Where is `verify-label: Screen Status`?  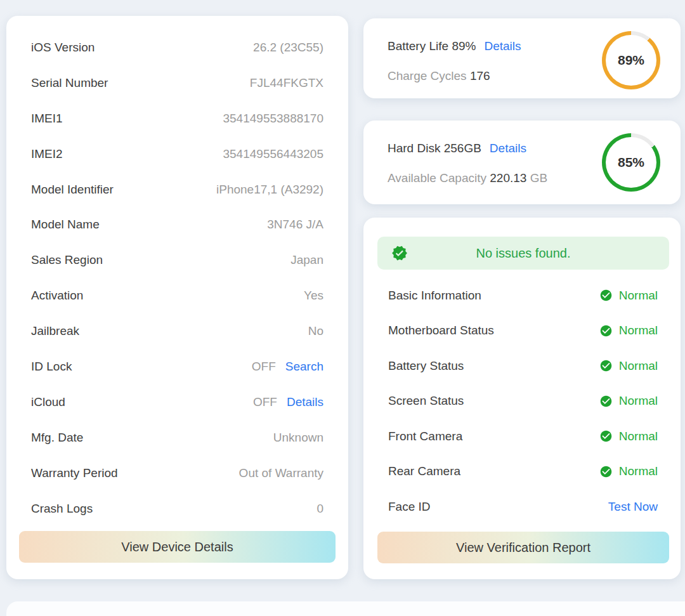
verify-label: Screen Status is located at coordinates (426, 401).